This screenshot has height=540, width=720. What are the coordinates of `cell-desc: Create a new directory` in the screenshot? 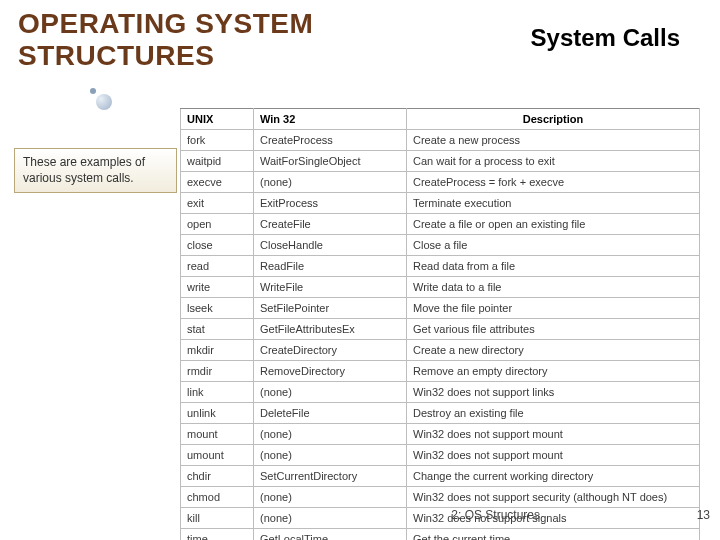 It's located at (554, 350).